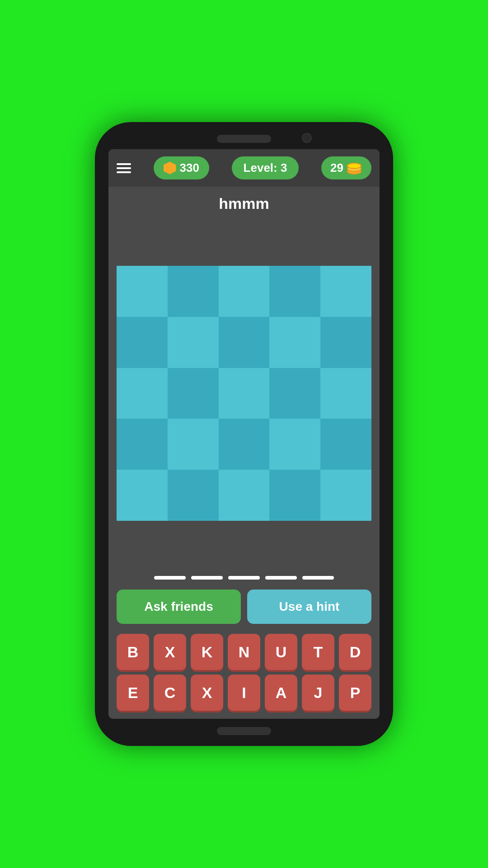 Image resolution: width=488 pixels, height=868 pixels. I want to click on key-b: B, so click(133, 652).